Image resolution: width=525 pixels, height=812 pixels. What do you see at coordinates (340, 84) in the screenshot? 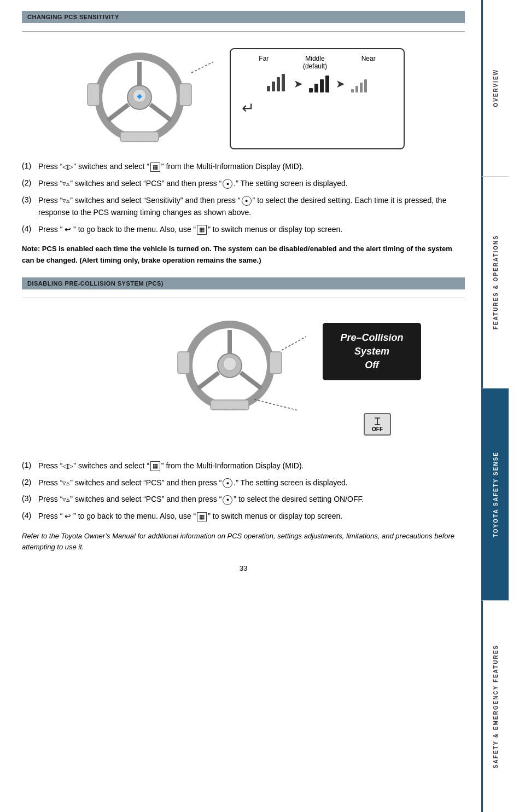
I see `arrow-middle-to-near: ➤` at bounding box center [340, 84].